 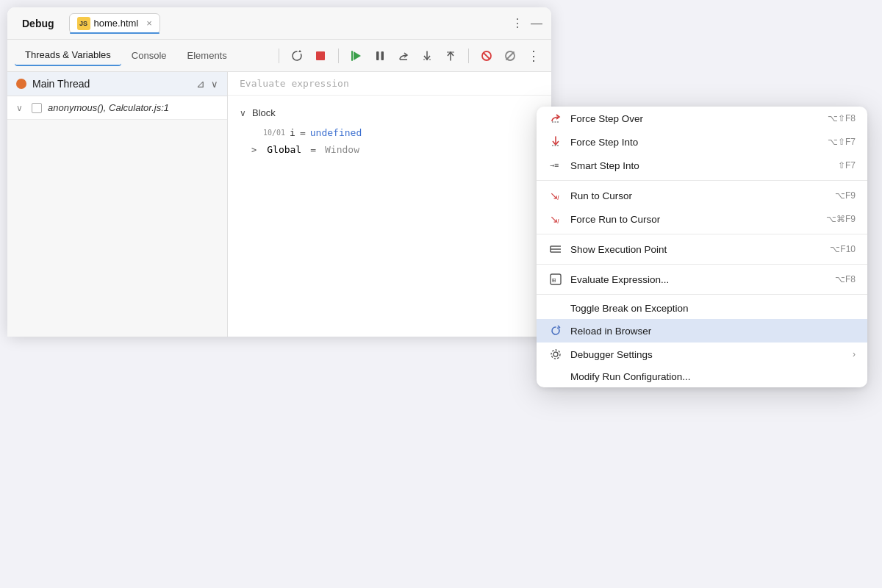 What do you see at coordinates (537, 24) in the screenshot?
I see `minimize-button: —` at bounding box center [537, 24].